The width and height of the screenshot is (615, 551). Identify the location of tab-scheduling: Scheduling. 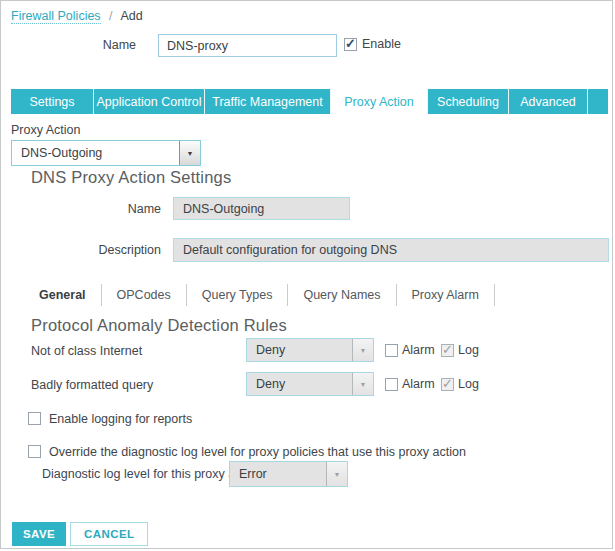
(468, 102).